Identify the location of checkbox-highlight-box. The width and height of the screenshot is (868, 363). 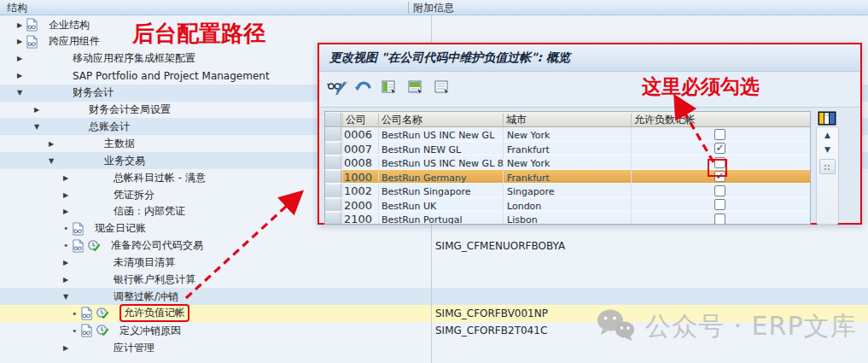
(717, 167).